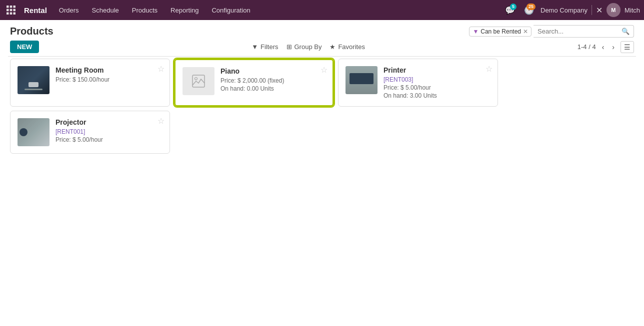 The width and height of the screenshot is (644, 326). I want to click on active-filter-tag: ▼ Can be Rented ✕, so click(500, 32).